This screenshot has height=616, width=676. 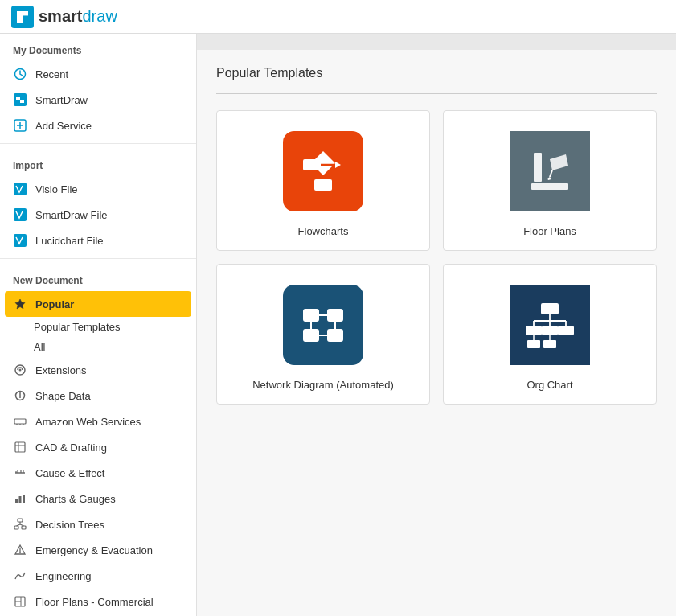 What do you see at coordinates (98, 162) in the screenshot?
I see `import-section: Import` at bounding box center [98, 162].